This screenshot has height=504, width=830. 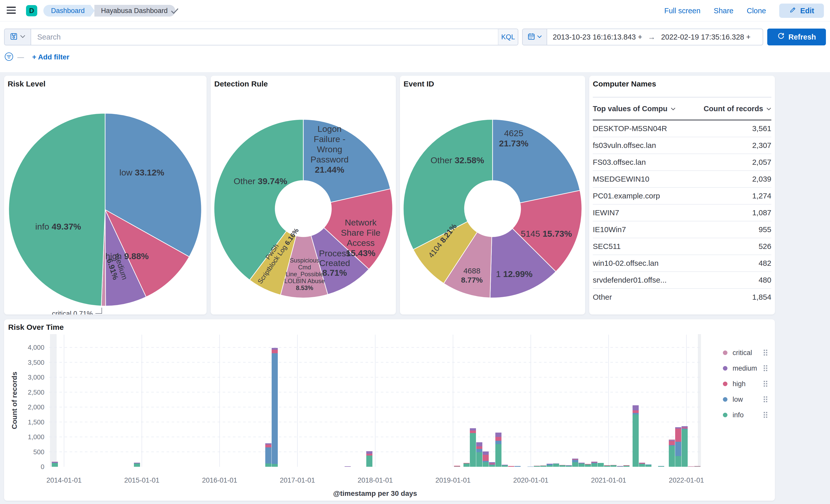 I want to click on check-icon, so click(x=175, y=11).